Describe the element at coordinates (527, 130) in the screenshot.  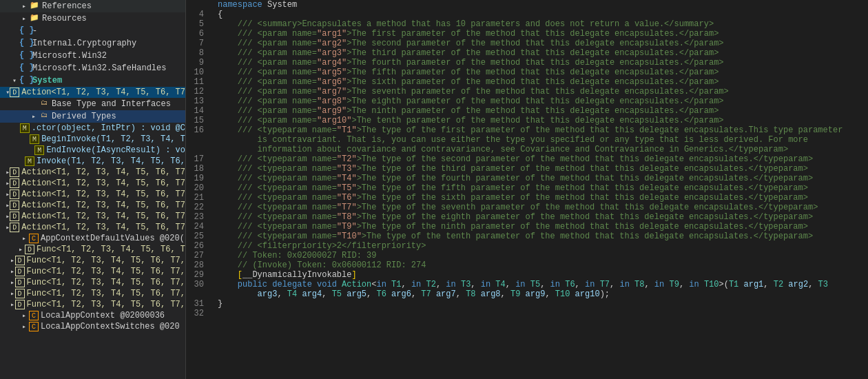
I see `code-line: 16 /// <typeparam name="T1">The type of …` at that location.